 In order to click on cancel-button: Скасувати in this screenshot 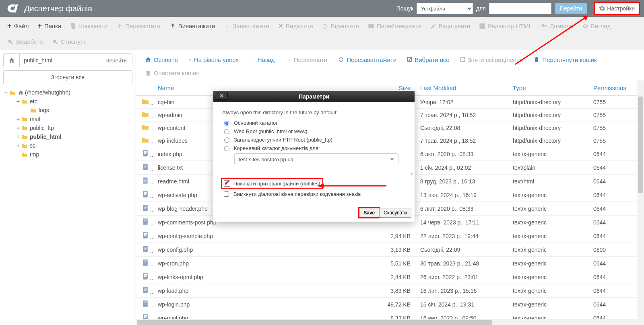, I will do `click(395, 213)`.